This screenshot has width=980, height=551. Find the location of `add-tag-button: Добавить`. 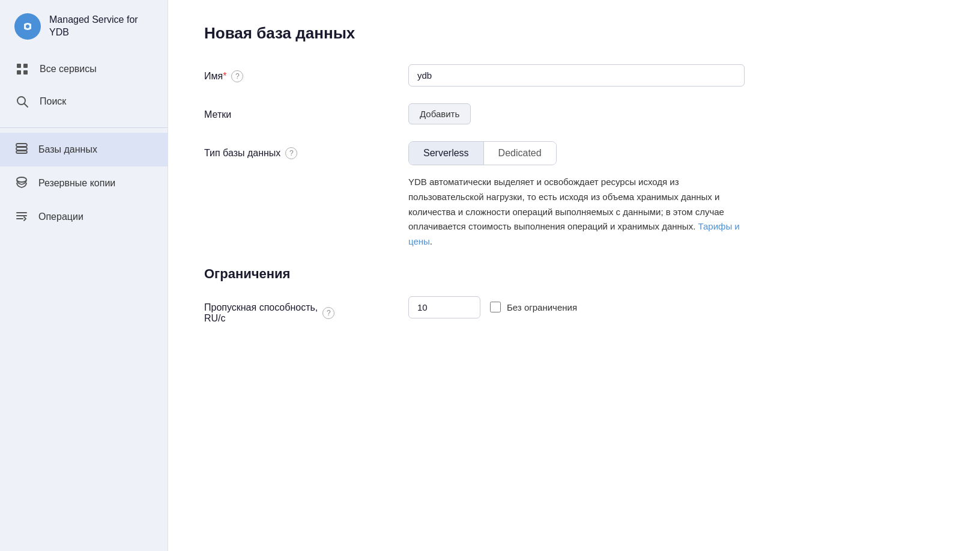

add-tag-button: Добавить is located at coordinates (440, 114).